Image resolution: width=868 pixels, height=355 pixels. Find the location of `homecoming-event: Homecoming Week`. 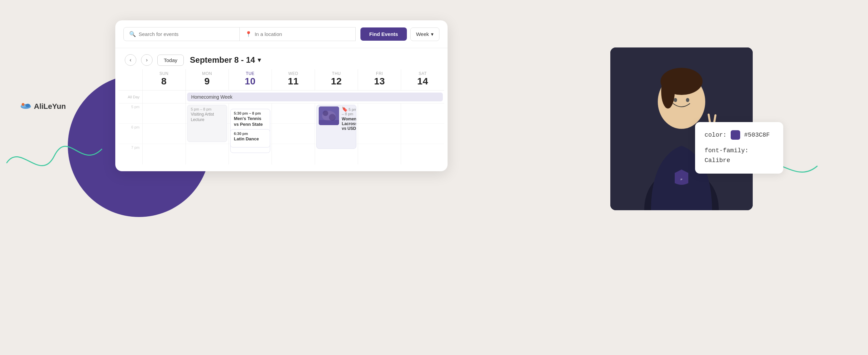

homecoming-event: Homecoming Week is located at coordinates (315, 97).